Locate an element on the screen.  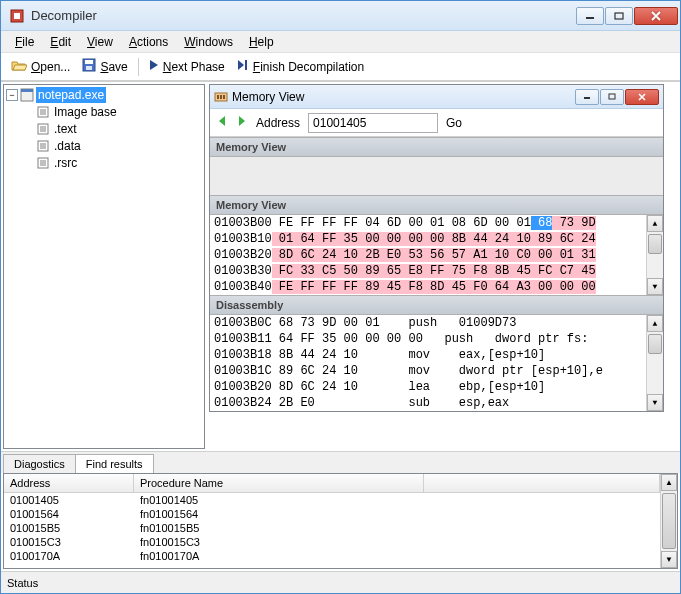
result-procedure: fn01001405 is located at coordinates (279, 500).